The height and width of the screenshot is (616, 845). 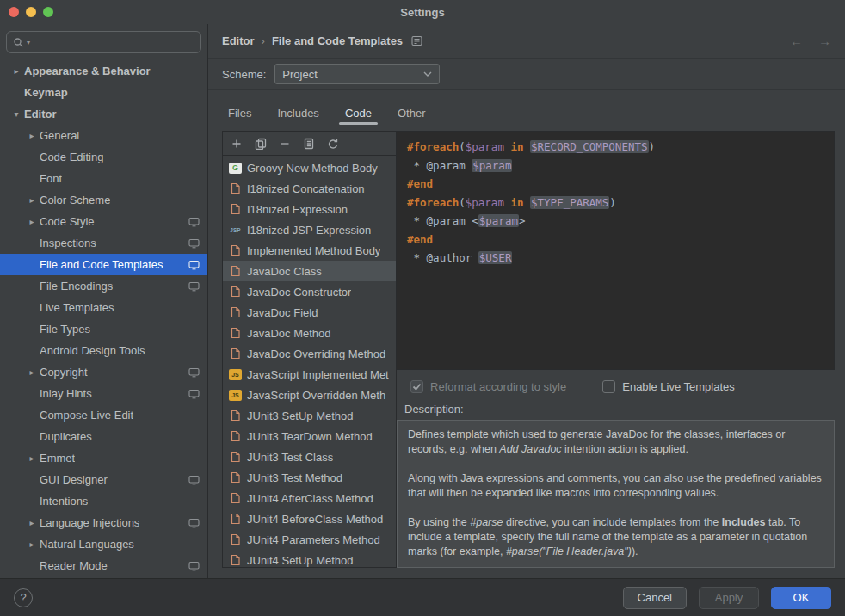 What do you see at coordinates (615, 147) in the screenshot?
I see `code-line: #foreach($param in $RECORD_COMPONENTS)` at bounding box center [615, 147].